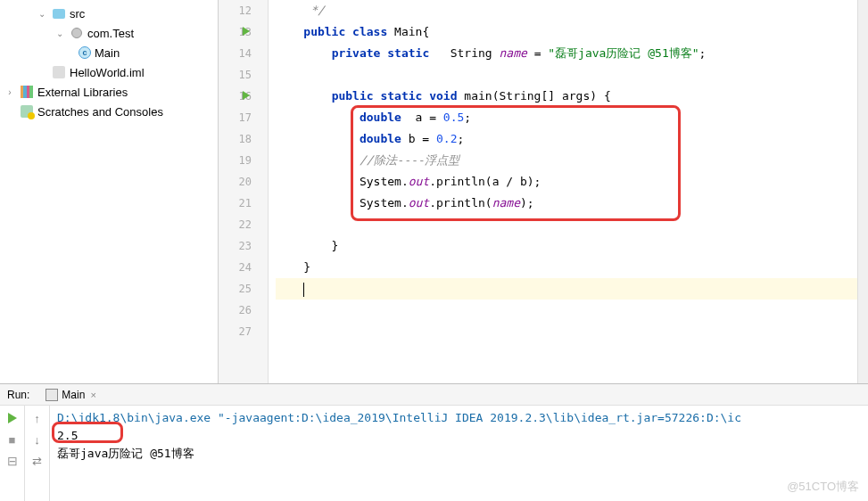 The width and height of the screenshot is (868, 501). Describe the element at coordinates (12, 439) in the screenshot. I see `stop-button: ■` at that location.